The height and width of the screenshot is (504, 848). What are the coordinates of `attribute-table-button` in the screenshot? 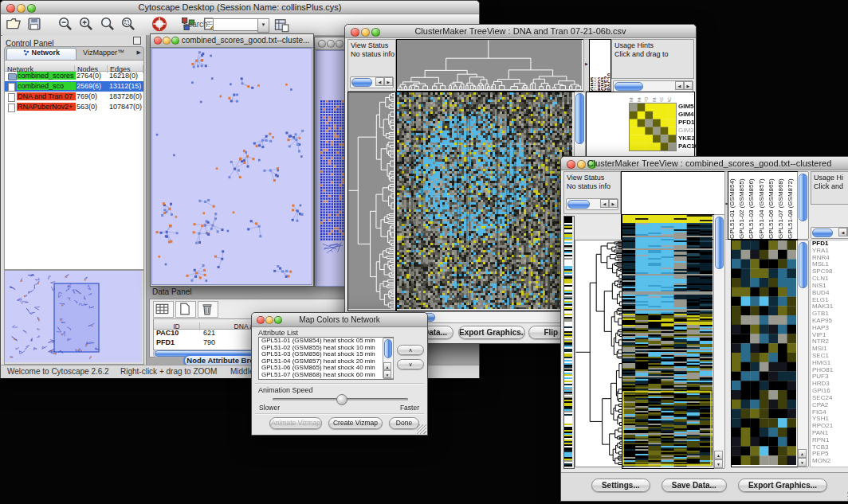 It's located at (163, 309).